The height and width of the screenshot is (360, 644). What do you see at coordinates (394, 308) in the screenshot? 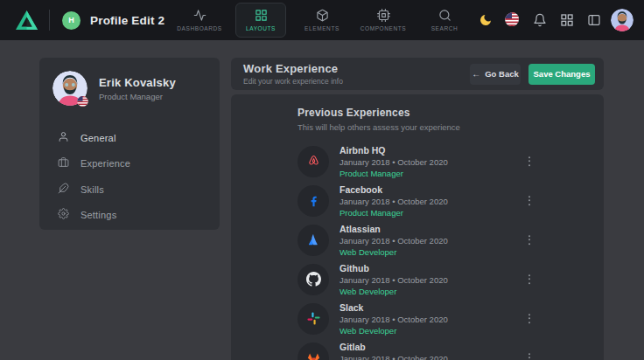
I see `company-name: Slack` at bounding box center [394, 308].